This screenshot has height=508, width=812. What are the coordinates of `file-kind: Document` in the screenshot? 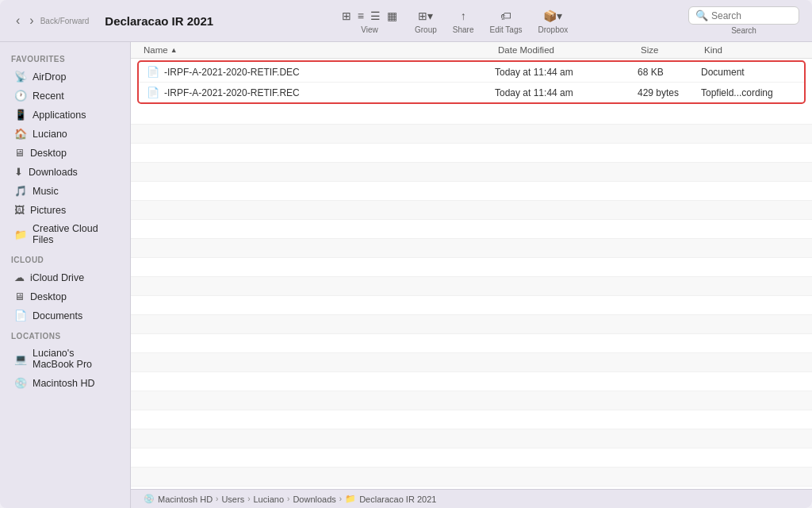 It's located at (749, 72).